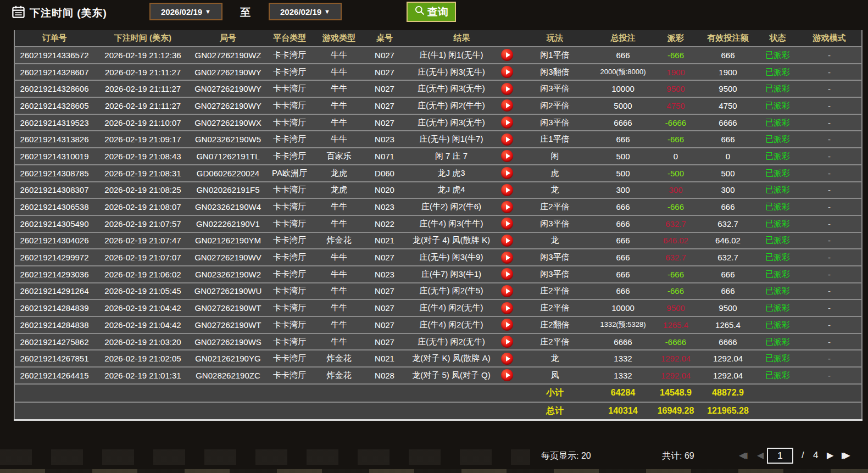 The width and height of the screenshot is (868, 473). I want to click on col-header-valid-bet: 有效投注额, so click(728, 38).